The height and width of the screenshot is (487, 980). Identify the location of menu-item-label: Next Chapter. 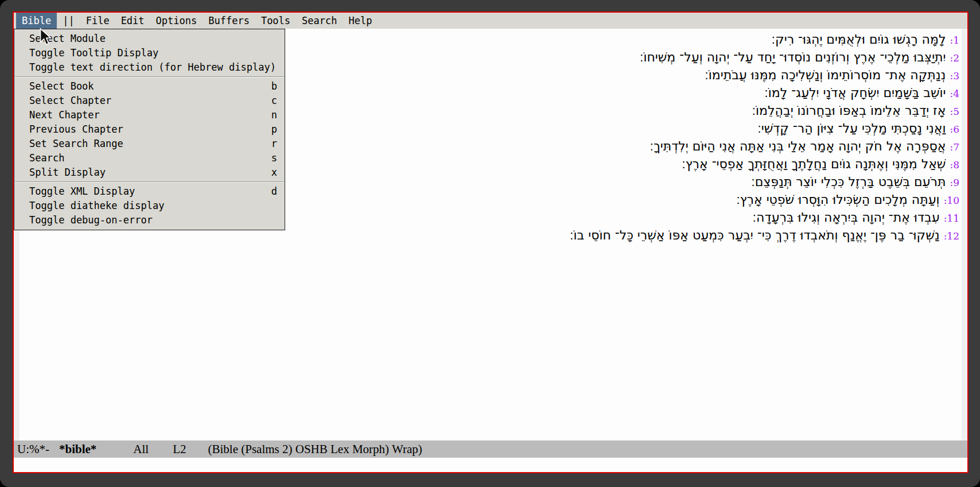
(64, 115).